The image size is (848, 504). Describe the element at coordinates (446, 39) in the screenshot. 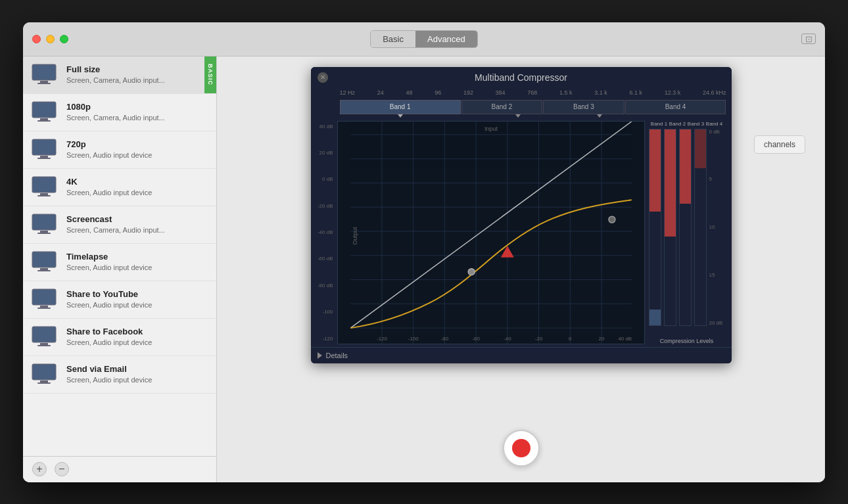

I see `tab-advanced: Advanced` at that location.